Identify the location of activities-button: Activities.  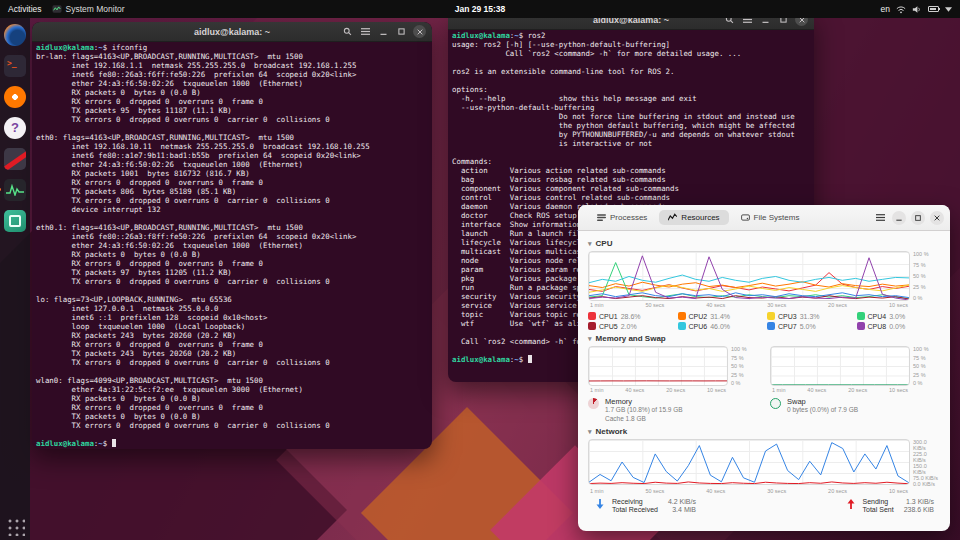
(25, 9).